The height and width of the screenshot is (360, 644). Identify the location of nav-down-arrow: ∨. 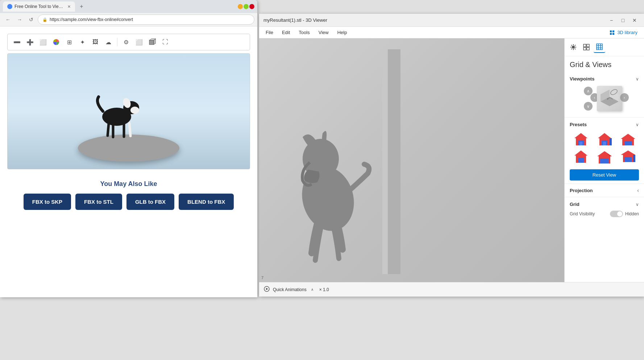
(588, 106).